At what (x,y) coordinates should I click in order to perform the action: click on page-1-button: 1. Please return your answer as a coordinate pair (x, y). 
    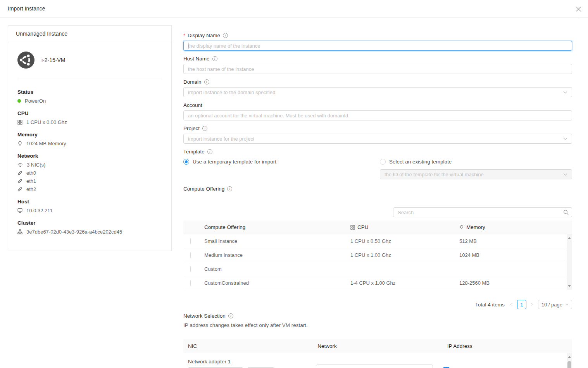
    Looking at the image, I should click on (522, 304).